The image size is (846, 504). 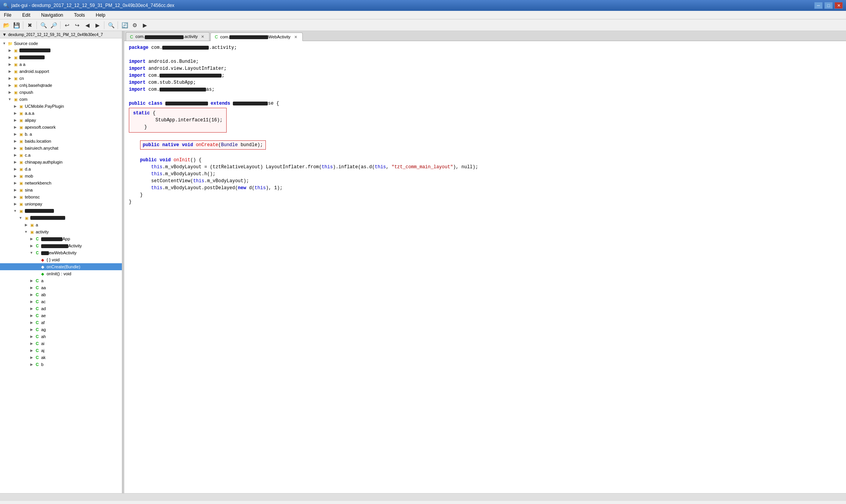 What do you see at coordinates (61, 78) in the screenshot?
I see `tree-node-cn: ▶ ▣ cn` at bounding box center [61, 78].